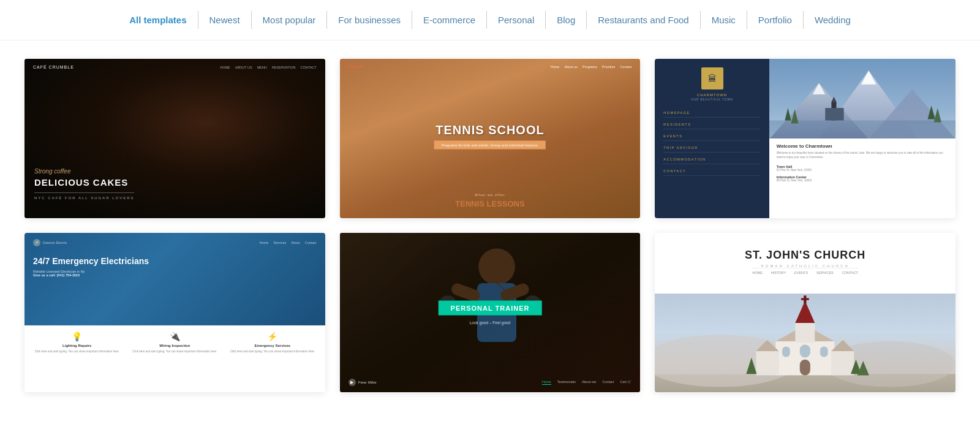 The image size is (980, 440). Describe the element at coordinates (85, 172) in the screenshot. I see `cafe-italic: Strong coffee` at that location.